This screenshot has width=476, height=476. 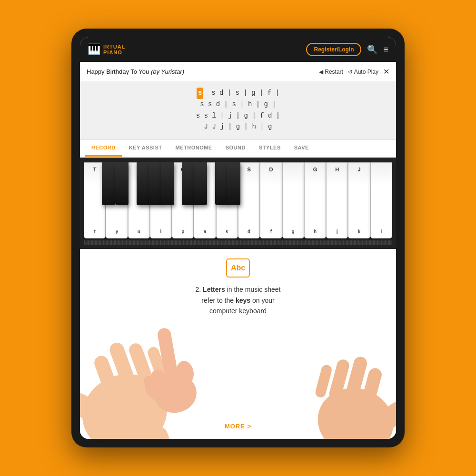 What do you see at coordinates (200, 93) in the screenshot?
I see `highlighted-note: s` at bounding box center [200, 93].